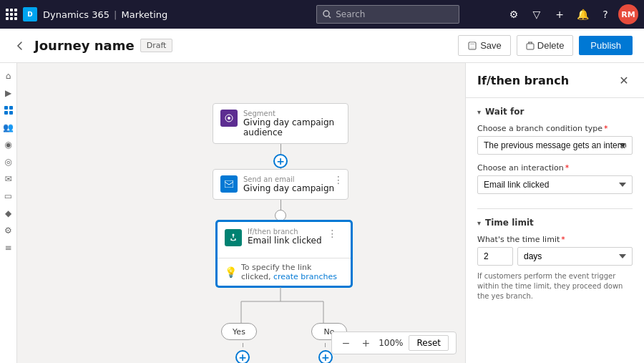 The width and height of the screenshot is (644, 363). Describe the element at coordinates (628, 14) in the screenshot. I see `user-avatar: RM` at that location.